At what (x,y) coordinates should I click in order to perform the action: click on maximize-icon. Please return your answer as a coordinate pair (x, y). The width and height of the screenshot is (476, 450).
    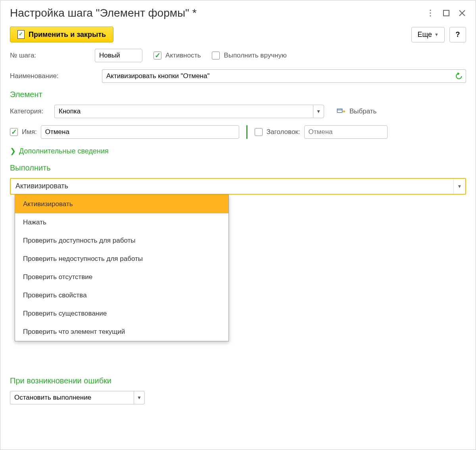
    Looking at the image, I should click on (446, 13).